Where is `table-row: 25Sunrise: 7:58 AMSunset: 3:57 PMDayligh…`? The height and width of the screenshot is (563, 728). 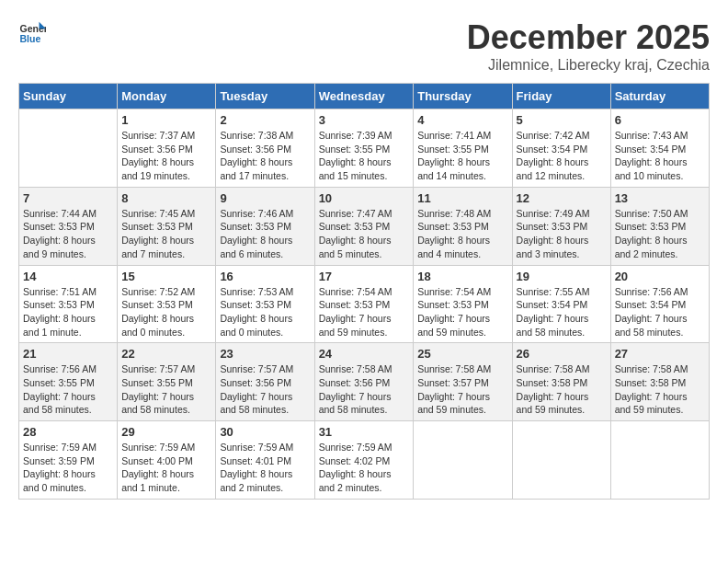
table-row: 25Sunrise: 7:58 AMSunset: 3:57 PMDayligh… is located at coordinates (463, 383).